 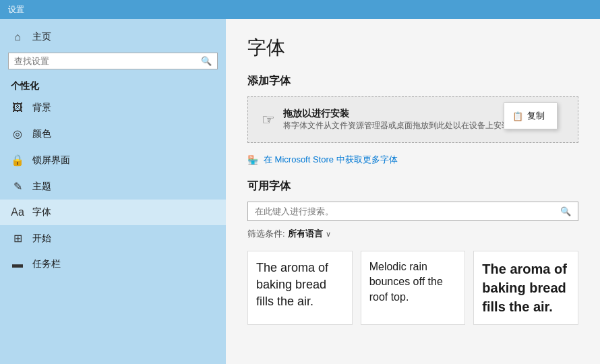 I want to click on sidebar-item-theme: ✎ 主题, so click(x=113, y=186).